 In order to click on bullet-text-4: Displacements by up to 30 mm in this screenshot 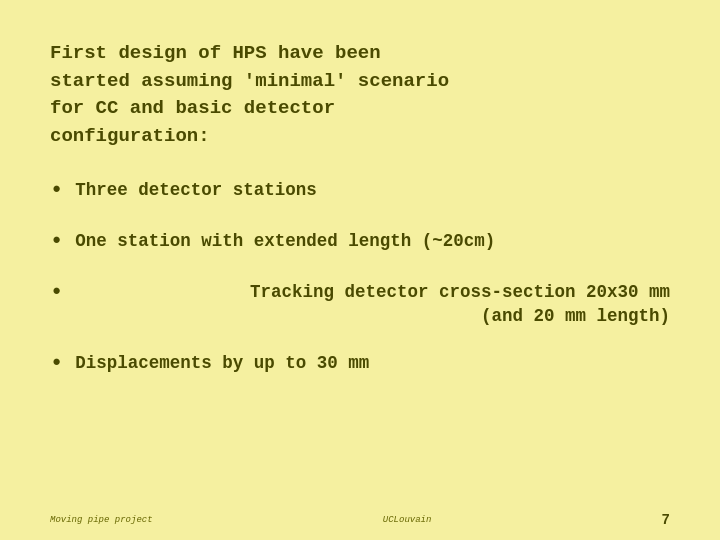, I will do `click(372, 364)`.